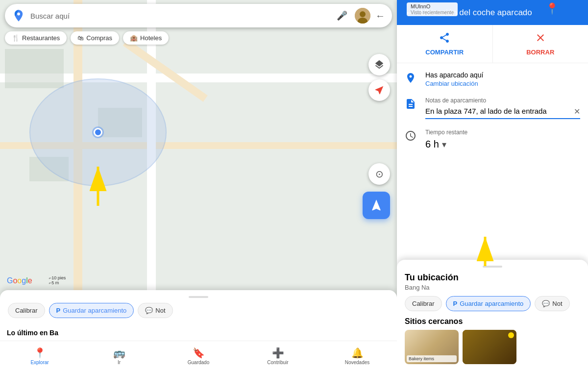 This screenshot has height=371, width=588. Describe the element at coordinates (363, 16) in the screenshot. I see `user-avatar` at that location.